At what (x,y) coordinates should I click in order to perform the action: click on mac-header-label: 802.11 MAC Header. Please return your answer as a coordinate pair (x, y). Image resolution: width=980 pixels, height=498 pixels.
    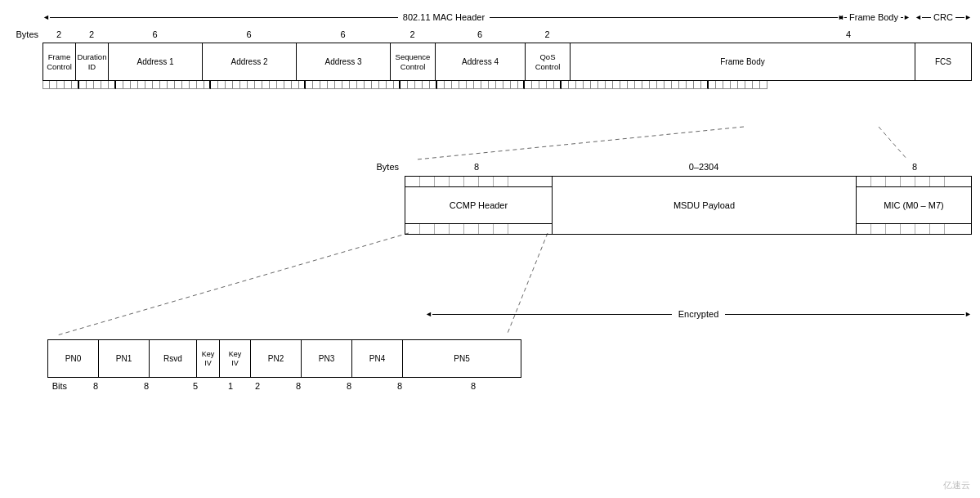
    Looking at the image, I should click on (444, 17).